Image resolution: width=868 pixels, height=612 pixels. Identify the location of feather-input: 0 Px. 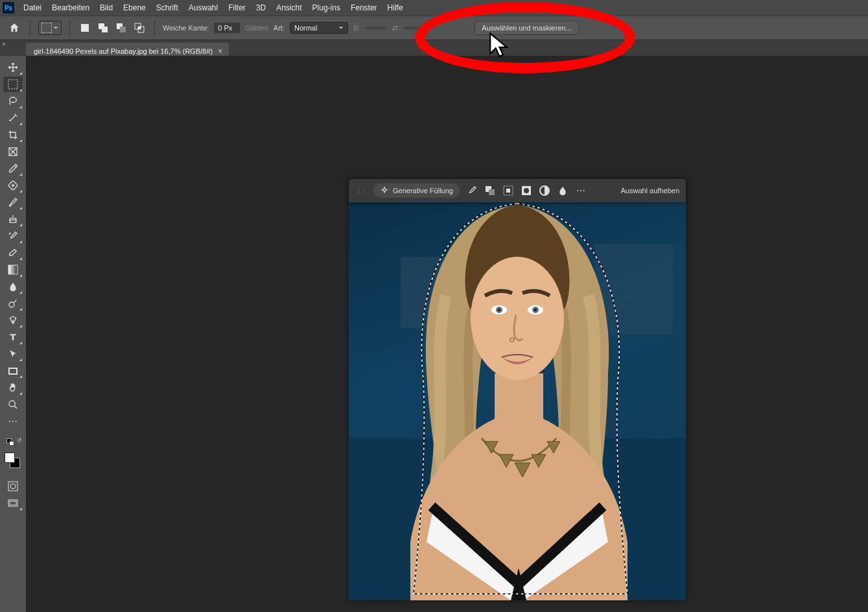
(227, 28).